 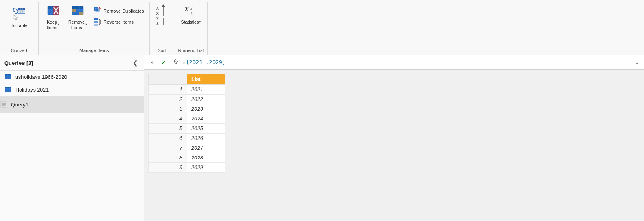 What do you see at coordinates (168, 138) in the screenshot?
I see `row-number: 6` at bounding box center [168, 138].